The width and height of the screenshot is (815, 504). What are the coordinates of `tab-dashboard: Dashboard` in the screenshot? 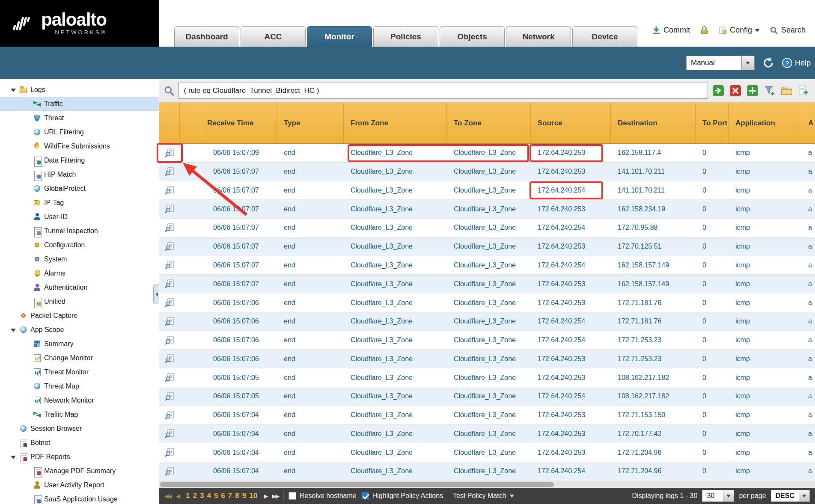 It's located at (207, 36).